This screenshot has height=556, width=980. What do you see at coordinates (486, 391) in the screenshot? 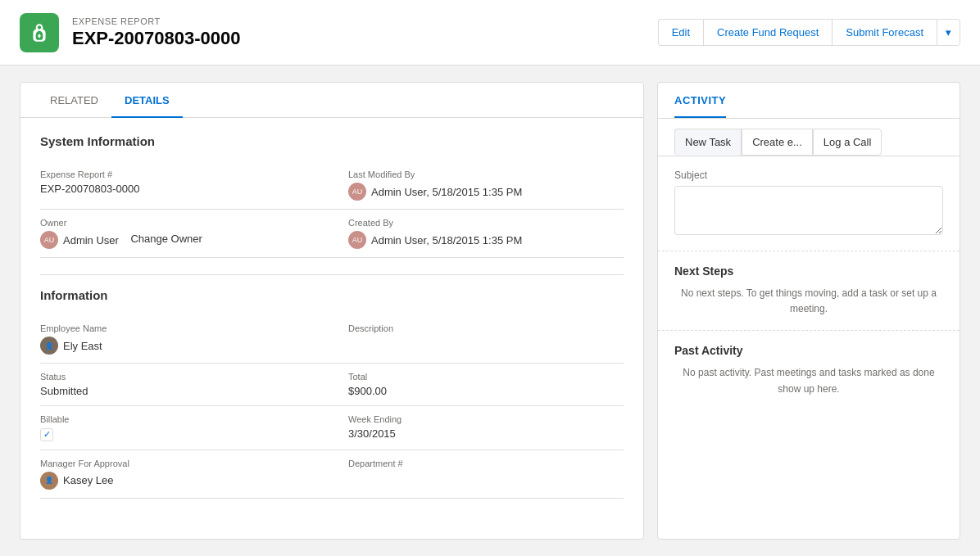
I see `total-value: $900.00` at bounding box center [486, 391].